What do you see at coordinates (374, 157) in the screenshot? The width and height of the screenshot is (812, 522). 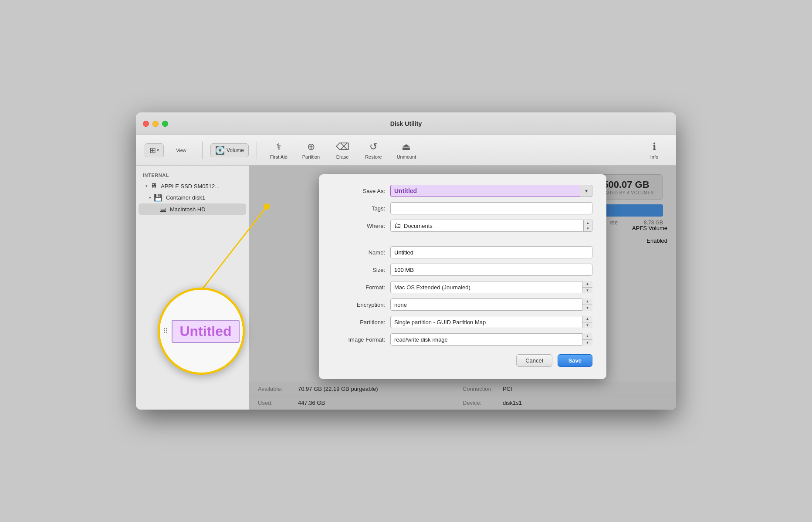 I see `restore-label: Restore` at bounding box center [374, 157].